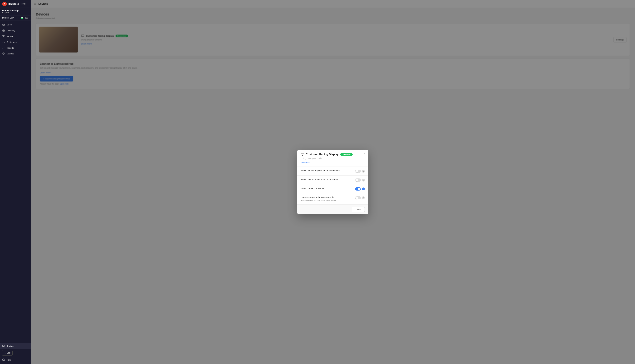  What do you see at coordinates (309, 162) in the screenshot?
I see `chevron-down-icon: ▾` at bounding box center [309, 162].